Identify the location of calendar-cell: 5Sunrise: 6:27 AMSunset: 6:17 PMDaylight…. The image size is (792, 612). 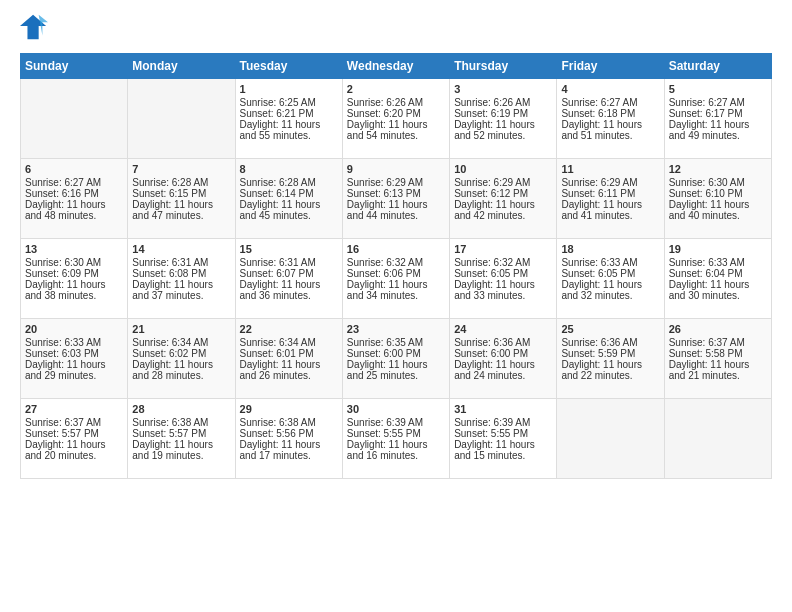
(718, 119).